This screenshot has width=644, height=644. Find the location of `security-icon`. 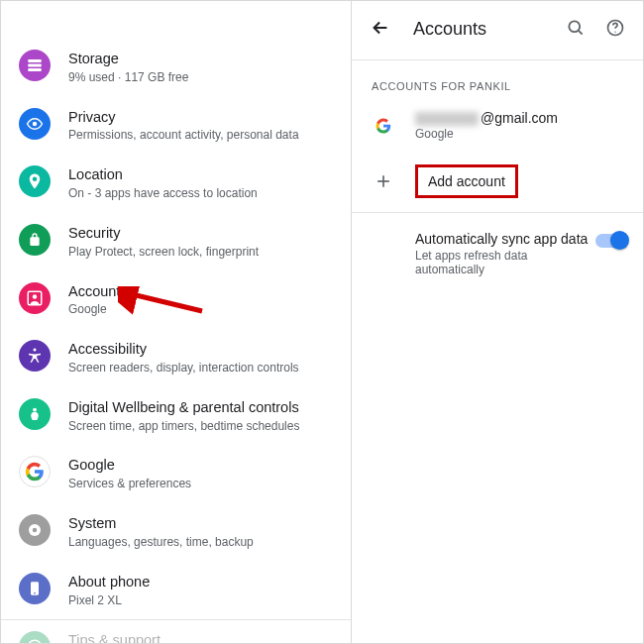

security-icon is located at coordinates (35, 240).